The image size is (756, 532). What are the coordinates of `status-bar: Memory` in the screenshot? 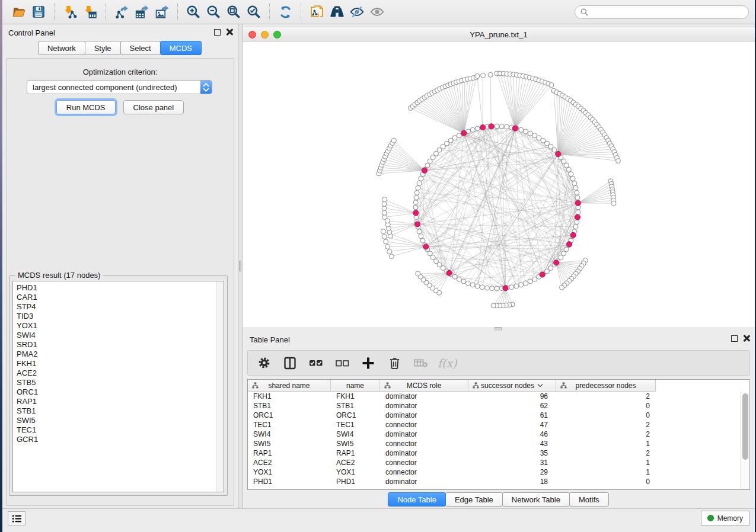 It's located at (378, 518).